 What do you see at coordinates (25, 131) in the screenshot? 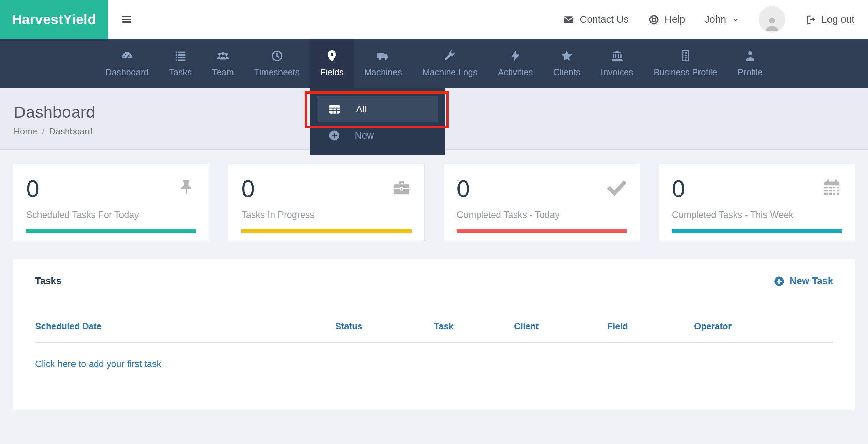
I see `breadcrumb-home: Home` at bounding box center [25, 131].